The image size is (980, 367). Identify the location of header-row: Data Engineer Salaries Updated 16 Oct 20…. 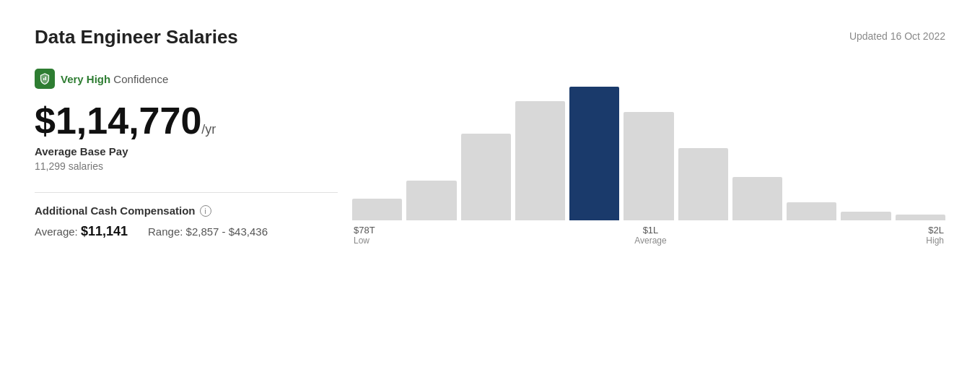
(490, 38).